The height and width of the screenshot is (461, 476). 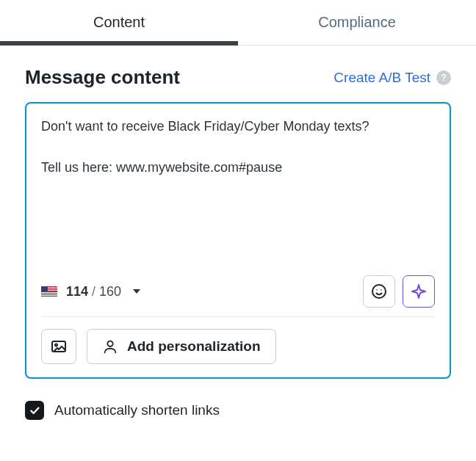 What do you see at coordinates (103, 78) in the screenshot?
I see `section-title: Message content` at bounding box center [103, 78].